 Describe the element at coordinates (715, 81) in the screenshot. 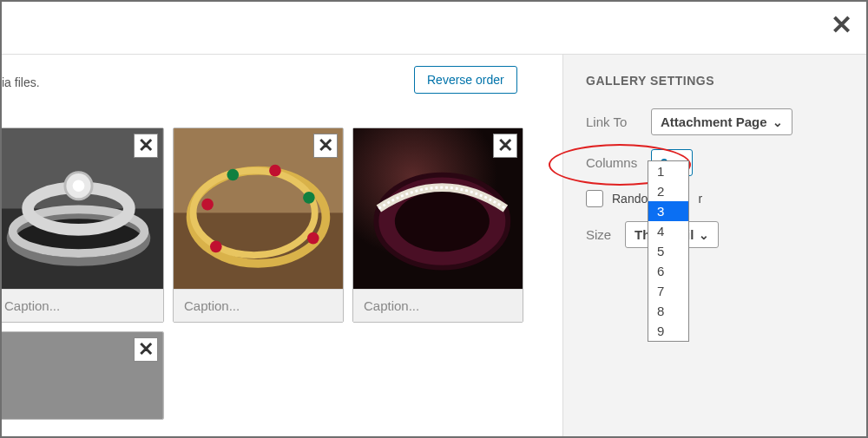

I see `sidebar-title: GALLERY SETTINGS` at that location.